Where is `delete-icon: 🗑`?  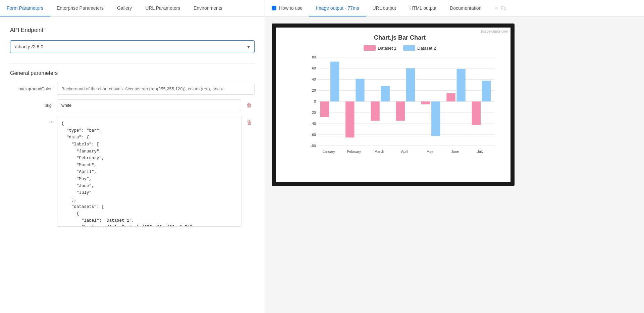
delete-icon: 🗑 is located at coordinates (249, 105).